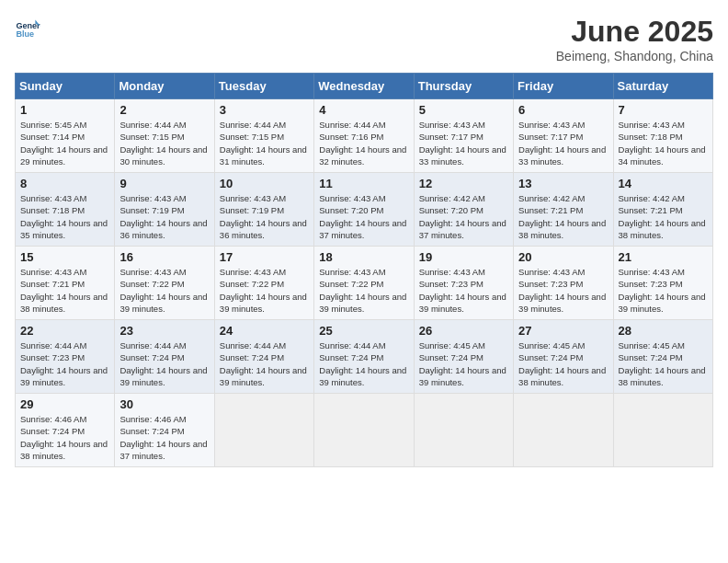  I want to click on calendar-cell: 28 Sunrise: 4:45 AMSunset: 7:24 PMDaylig…, so click(663, 357).